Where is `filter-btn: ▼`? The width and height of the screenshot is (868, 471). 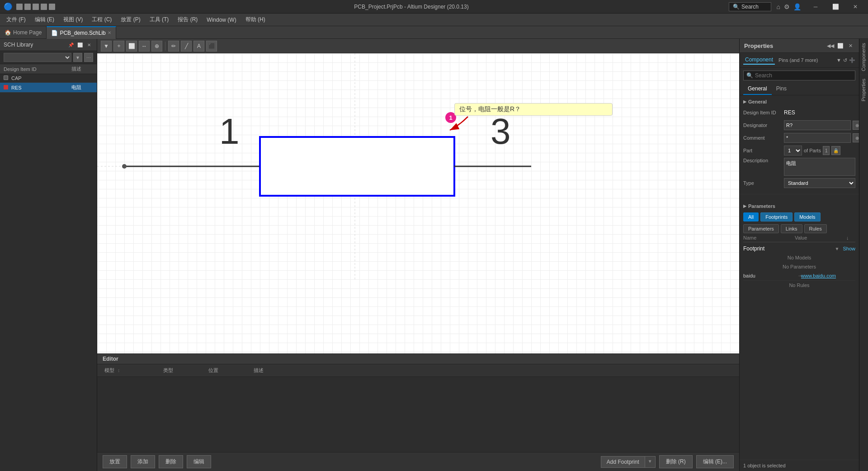
filter-btn: ▼ is located at coordinates (78, 57).